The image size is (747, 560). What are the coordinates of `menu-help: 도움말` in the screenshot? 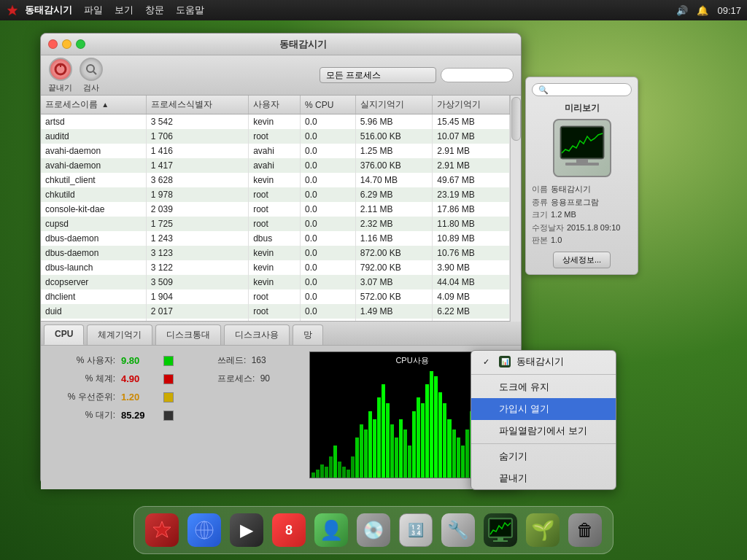 It's located at (190, 10).